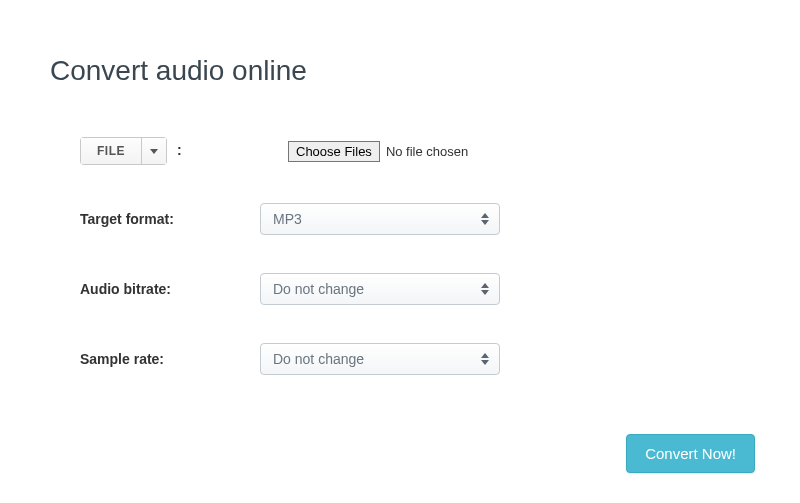 This screenshot has height=503, width=800. I want to click on file-button-group: FILE, so click(124, 151).